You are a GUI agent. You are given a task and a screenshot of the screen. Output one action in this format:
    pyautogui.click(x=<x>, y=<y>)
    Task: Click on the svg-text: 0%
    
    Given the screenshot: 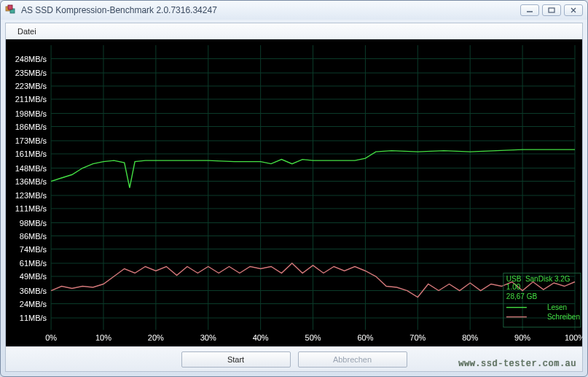 What is the action you would take?
    pyautogui.click(x=51, y=338)
    